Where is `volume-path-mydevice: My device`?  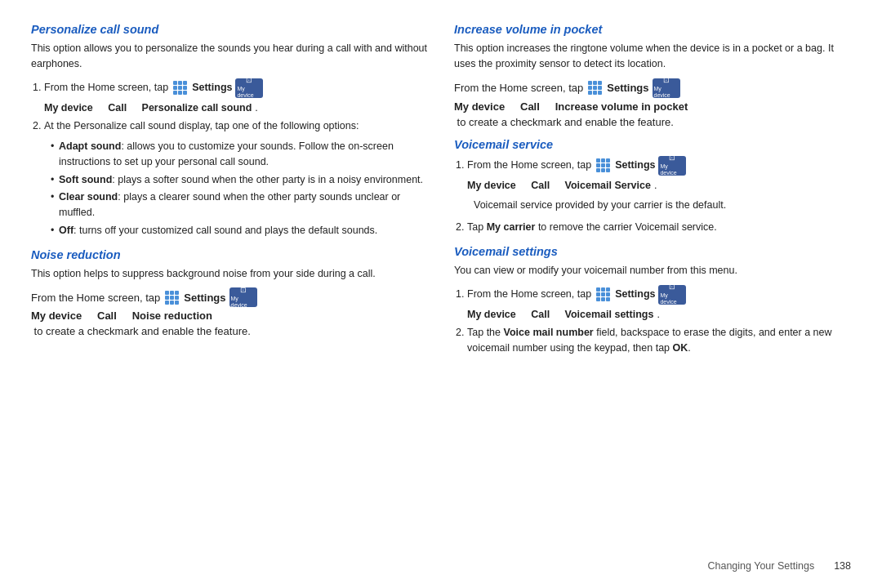
volume-path-mydevice: My device is located at coordinates (479, 106).